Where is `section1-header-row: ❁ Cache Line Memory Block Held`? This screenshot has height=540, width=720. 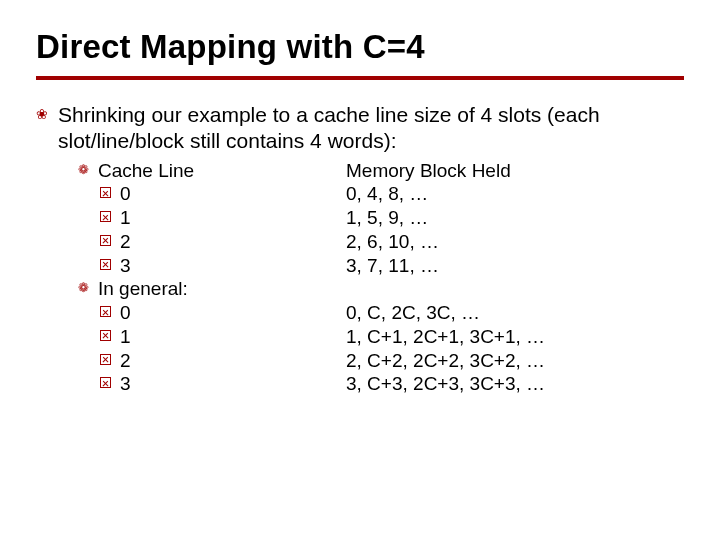
section1-header-row: ❁ Cache Line Memory Block Held is located at coordinates (360, 171).